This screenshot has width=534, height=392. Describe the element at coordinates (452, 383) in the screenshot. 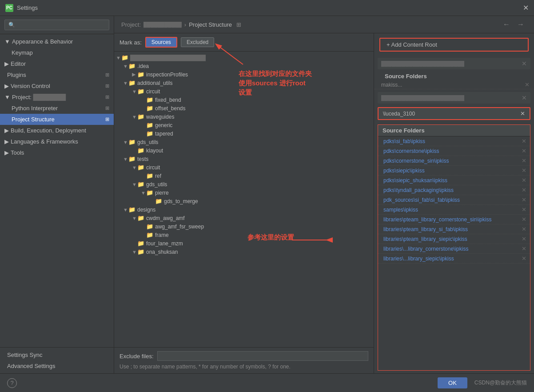

I see `ok-button: OK` at that location.